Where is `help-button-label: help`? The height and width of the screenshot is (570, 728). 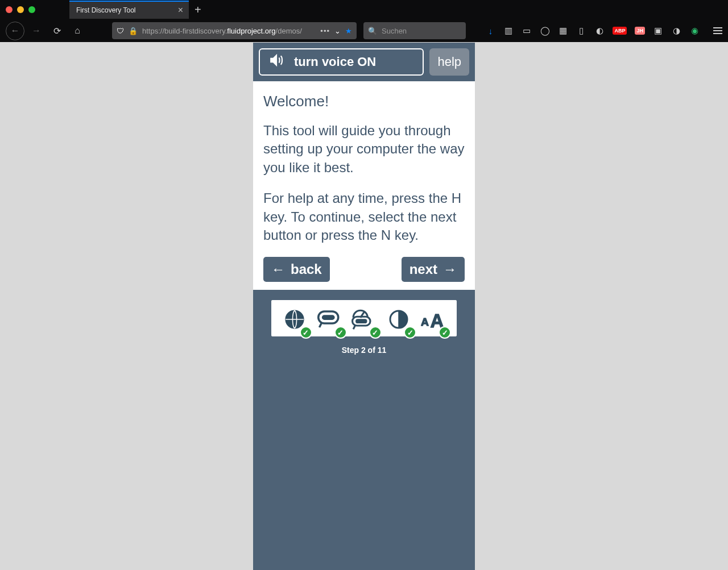
help-button-label: help is located at coordinates (449, 61).